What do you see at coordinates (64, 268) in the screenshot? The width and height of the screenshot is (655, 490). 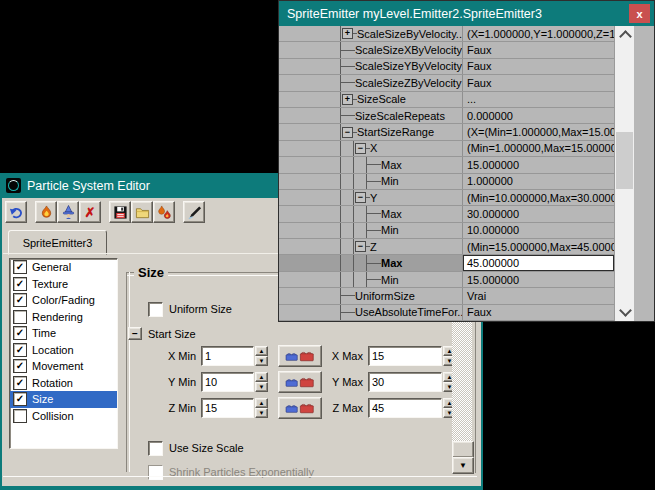 I see `category-item-general: ✓General` at bounding box center [64, 268].